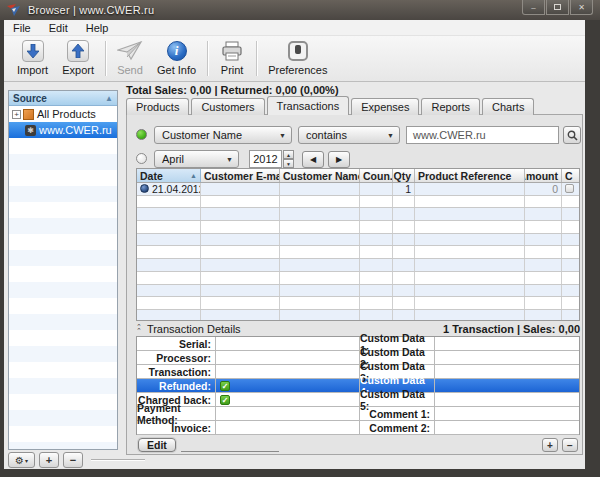  I want to click on details-row-refunded: Refunded:✓Custom Data 4:, so click(358, 386).